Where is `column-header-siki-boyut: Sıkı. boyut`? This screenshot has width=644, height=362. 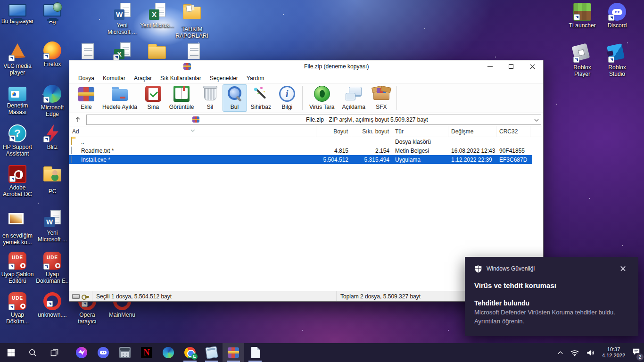 column-header-siki-boyut: Sıkı. boyut is located at coordinates (372, 132).